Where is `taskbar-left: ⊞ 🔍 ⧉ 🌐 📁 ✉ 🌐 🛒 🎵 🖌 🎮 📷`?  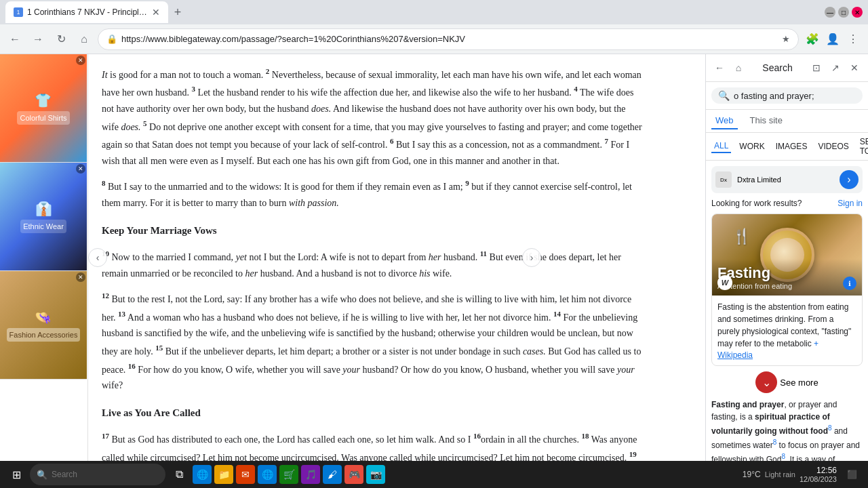 taskbar-left: ⊞ 🔍 ⧉ 🌐 📁 ✉ 🌐 🛒 🎵 🖌 🎮 📷 is located at coordinates (195, 474).